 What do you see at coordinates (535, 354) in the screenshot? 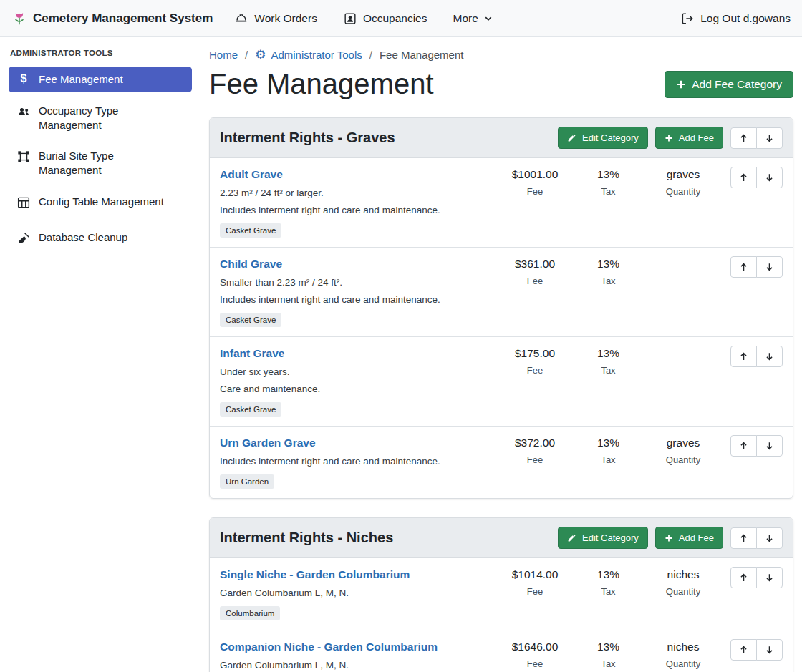
I see `fee-amount: $175.00` at bounding box center [535, 354].